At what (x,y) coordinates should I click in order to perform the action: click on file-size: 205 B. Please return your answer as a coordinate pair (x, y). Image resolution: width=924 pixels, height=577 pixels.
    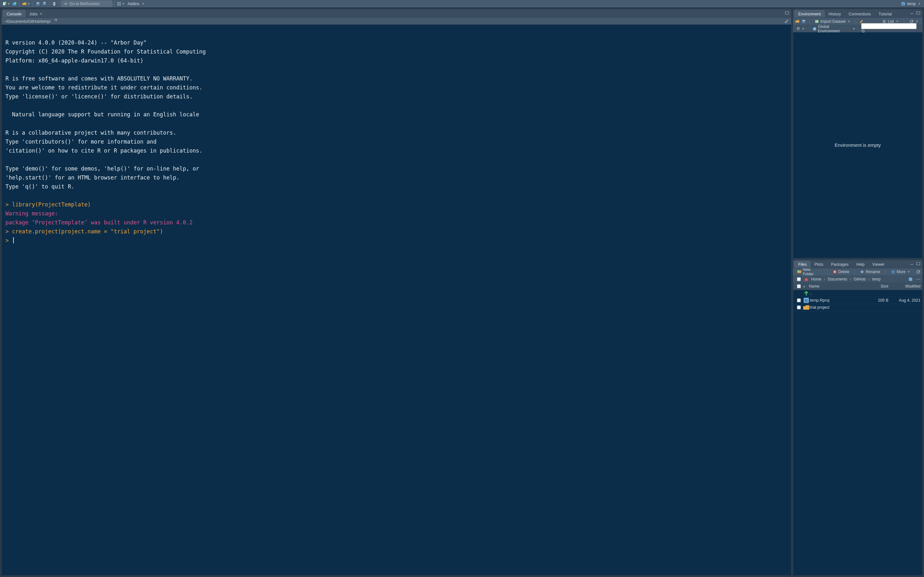
    Looking at the image, I should click on (879, 300).